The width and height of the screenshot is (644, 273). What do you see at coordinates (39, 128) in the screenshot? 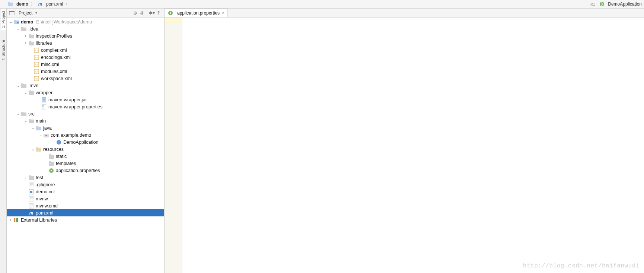
I see `source-folder-icon` at bounding box center [39, 128].